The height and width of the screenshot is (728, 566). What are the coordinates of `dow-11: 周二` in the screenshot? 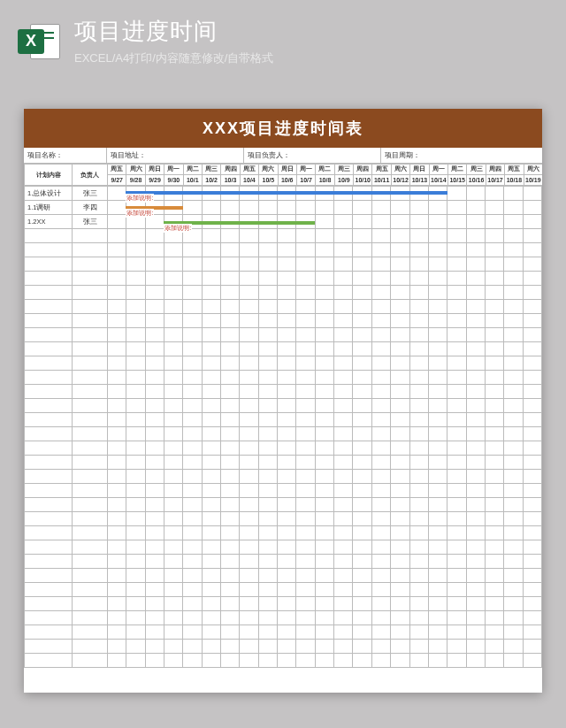 It's located at (325, 170).